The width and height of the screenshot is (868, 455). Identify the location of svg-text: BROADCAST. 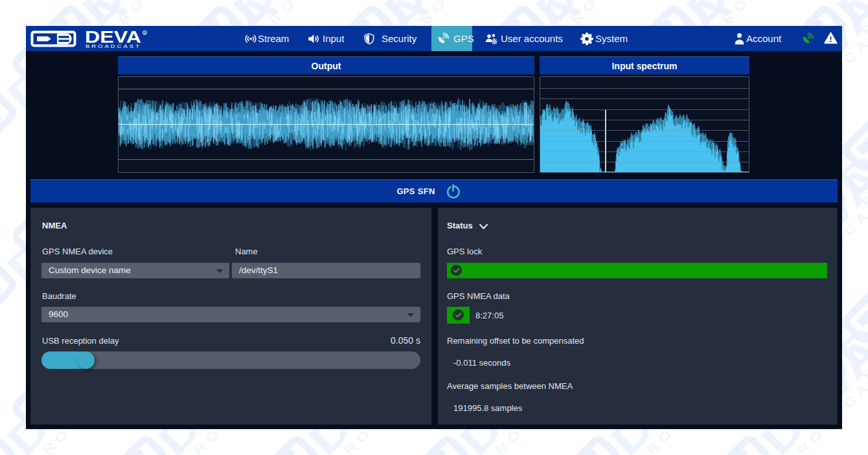
(113, 47).